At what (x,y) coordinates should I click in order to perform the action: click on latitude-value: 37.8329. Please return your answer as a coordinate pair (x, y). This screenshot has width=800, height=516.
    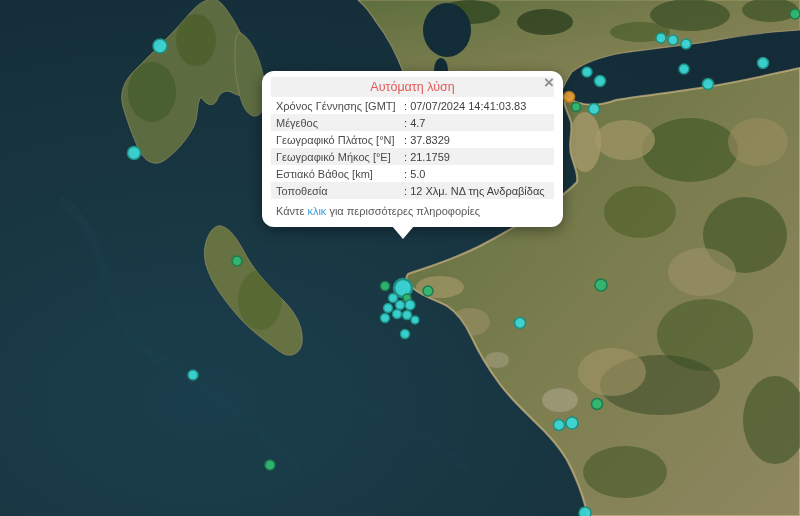
    Looking at the image, I should click on (430, 140).